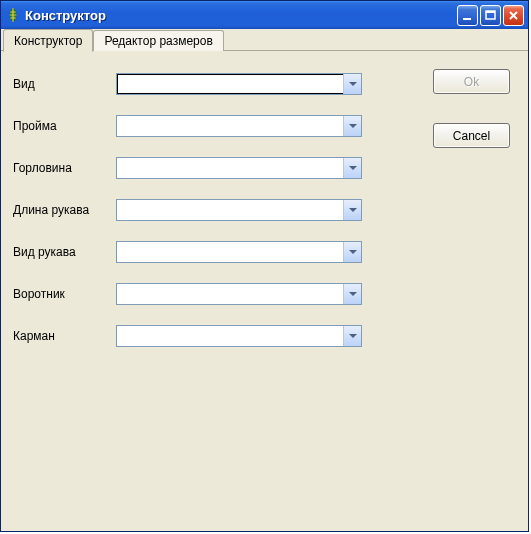  I want to click on field-label: Вид рукава, so click(58, 252).